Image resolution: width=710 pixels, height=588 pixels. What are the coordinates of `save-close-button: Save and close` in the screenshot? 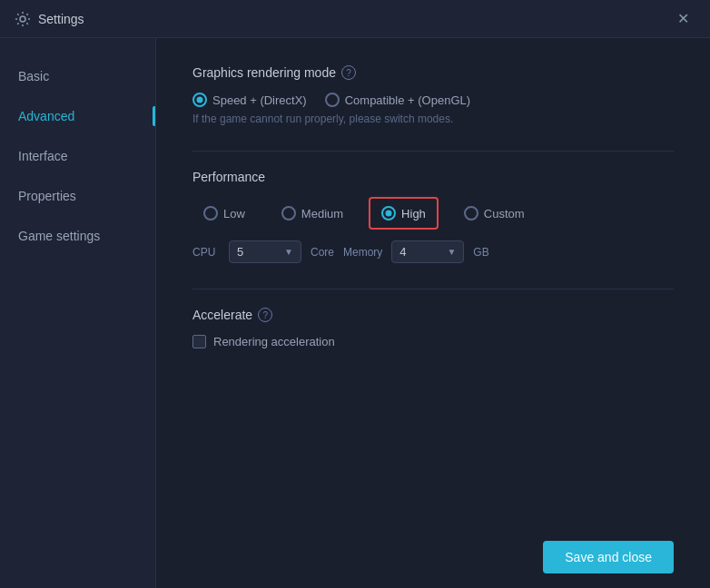 It's located at (608, 557).